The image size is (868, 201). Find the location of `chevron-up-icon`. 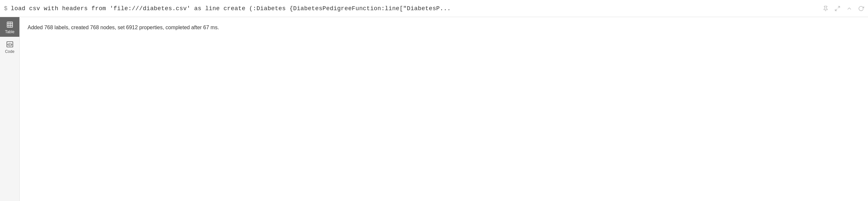

chevron-up-icon is located at coordinates (849, 9).